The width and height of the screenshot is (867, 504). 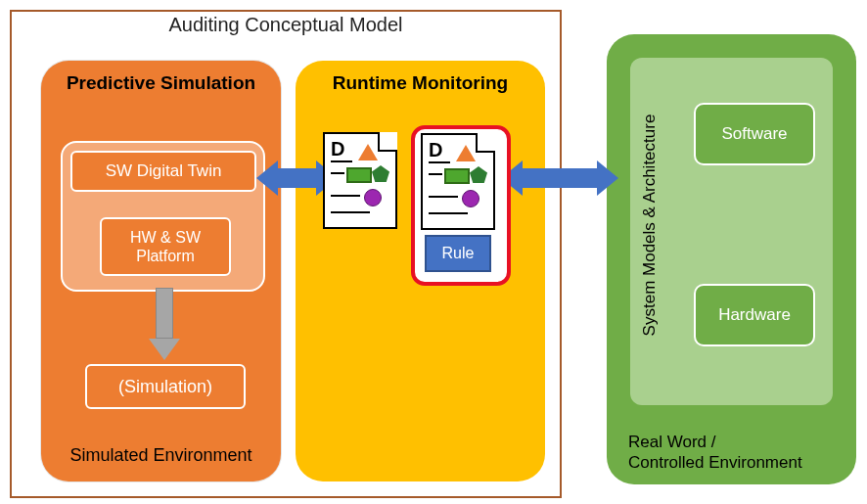 I want to click on runtime-monitoring-title: Runtime Monitoring, so click(x=421, y=83).